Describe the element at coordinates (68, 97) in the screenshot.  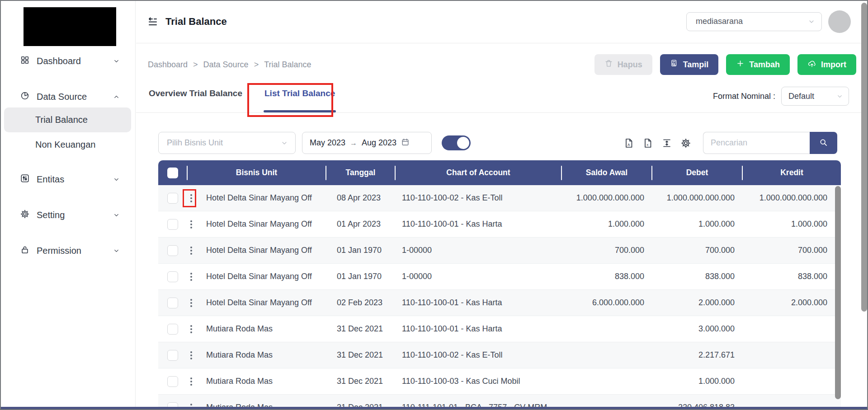
I see `sidebar-item-data-source: Data Source` at that location.